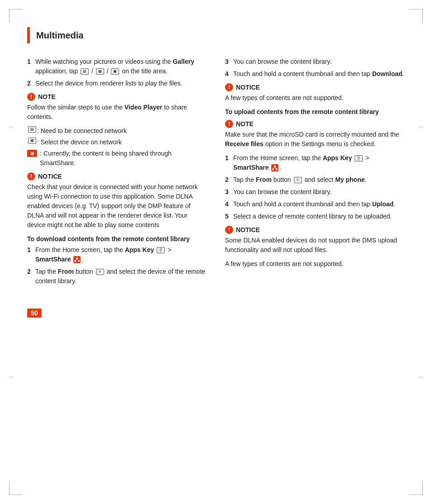 Image resolution: width=432 pixels, height=504 pixels. Describe the element at coordinates (229, 216) in the screenshot. I see `upload-step-num-5: 5` at that location.